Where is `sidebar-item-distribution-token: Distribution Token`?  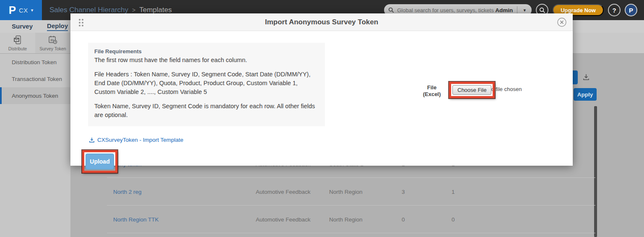
sidebar-item-distribution-token: Distribution Token is located at coordinates (35, 62).